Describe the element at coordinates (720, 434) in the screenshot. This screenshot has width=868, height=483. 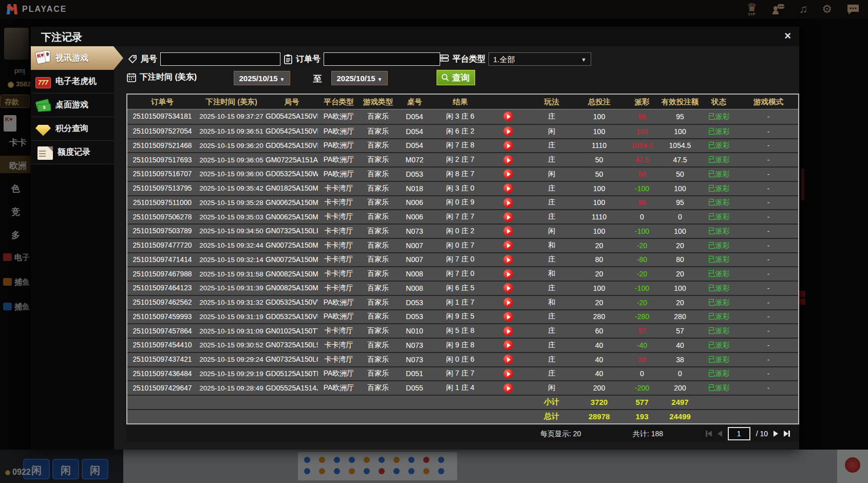
I see `prev-page-button` at that location.